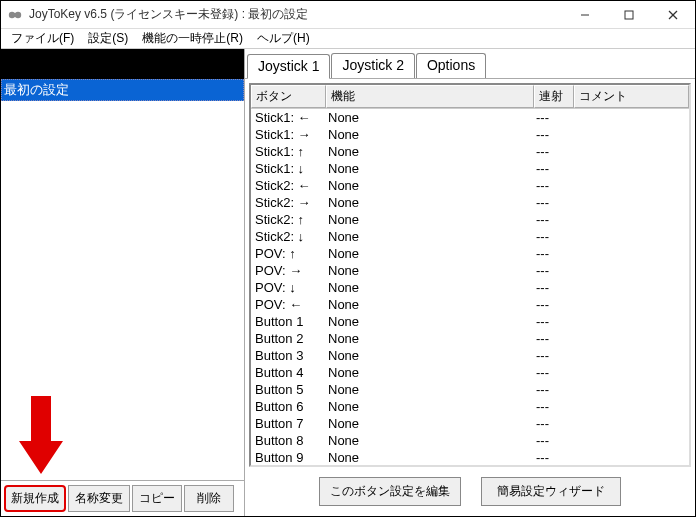  Describe the element at coordinates (451, 66) in the screenshot. I see `tab-options: Options` at that location.